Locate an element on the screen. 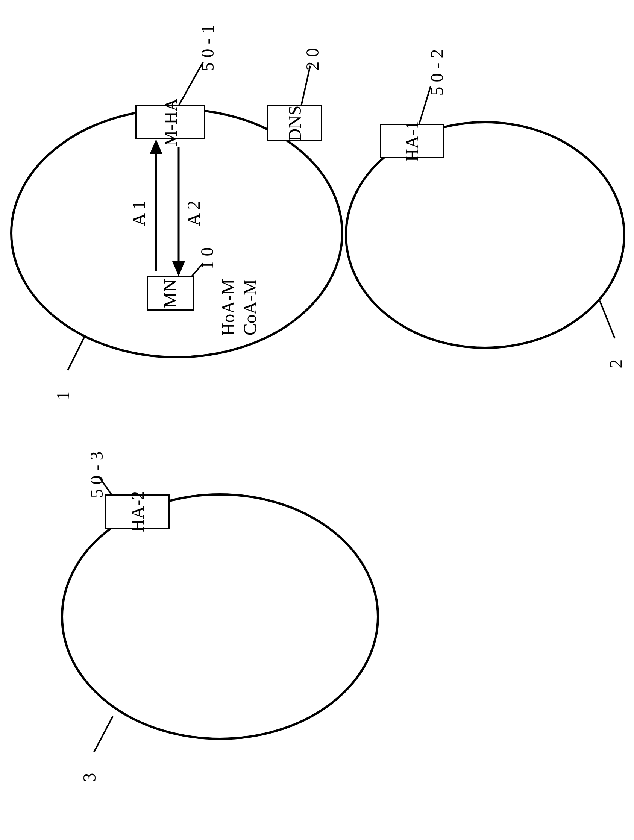  arrow-a1 is located at coordinates (156, 205).